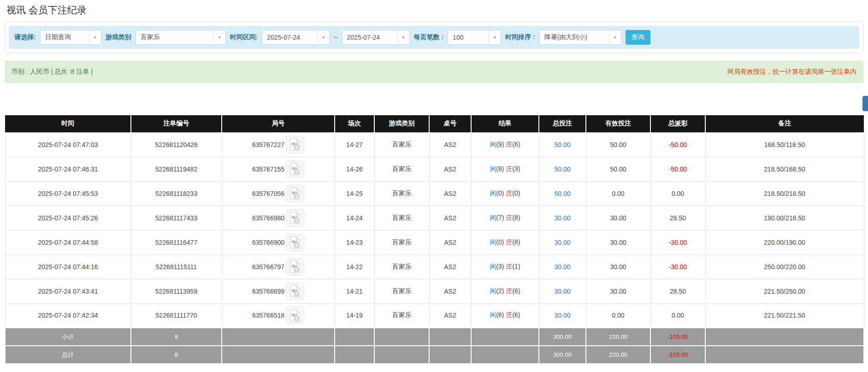 Image resolution: width=868 pixels, height=372 pixels. I want to click on date-from-select: 2025-07-24 ▼, so click(296, 37).